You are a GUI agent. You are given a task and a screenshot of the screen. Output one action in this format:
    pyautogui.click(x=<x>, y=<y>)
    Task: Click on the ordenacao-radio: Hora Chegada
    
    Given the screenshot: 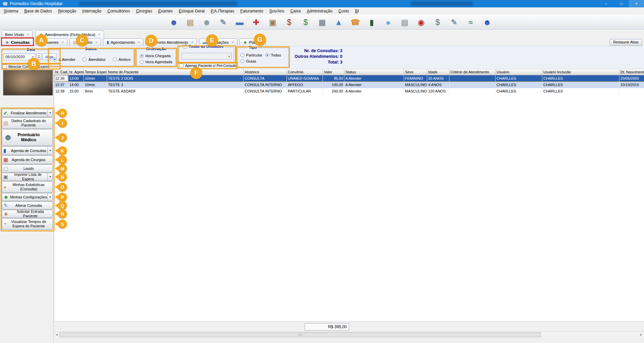 What is the action you would take?
    pyautogui.click(x=156, y=56)
    